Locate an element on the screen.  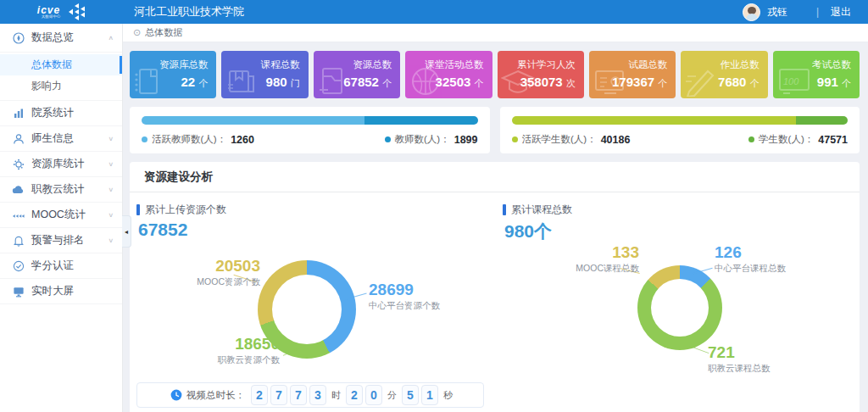
clock-icon is located at coordinates (176, 395).